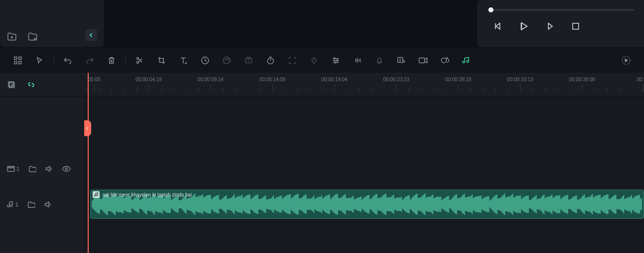 The height and width of the screenshot is (253, 644). I want to click on timer-icon, so click(270, 60).